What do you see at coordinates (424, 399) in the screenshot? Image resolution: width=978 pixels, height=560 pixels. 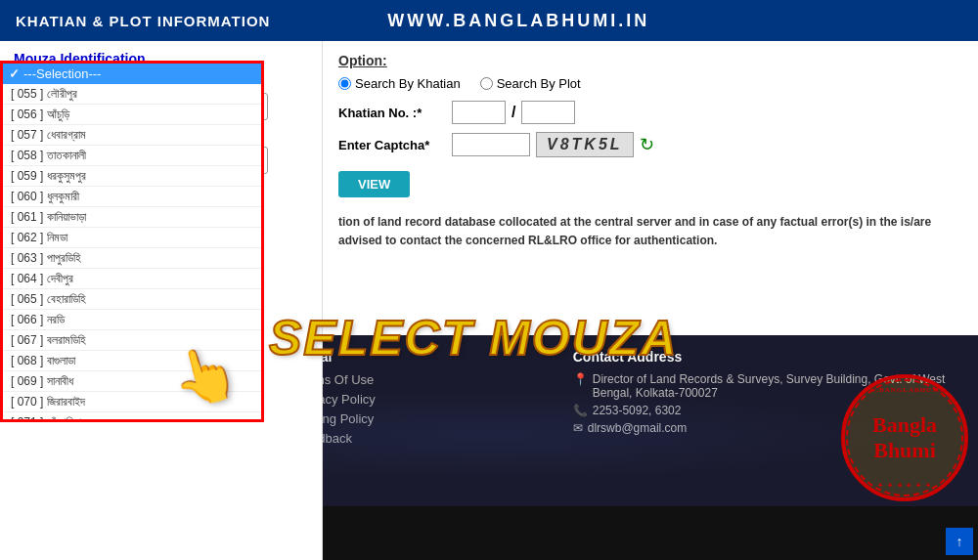 I see `footer-privacy-link: Privacy Policy` at bounding box center [424, 399].